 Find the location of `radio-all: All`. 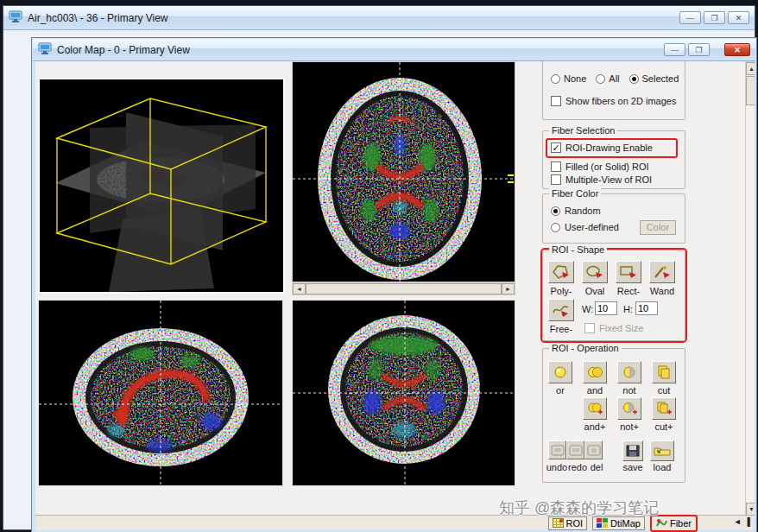

radio-all: All is located at coordinates (608, 79).